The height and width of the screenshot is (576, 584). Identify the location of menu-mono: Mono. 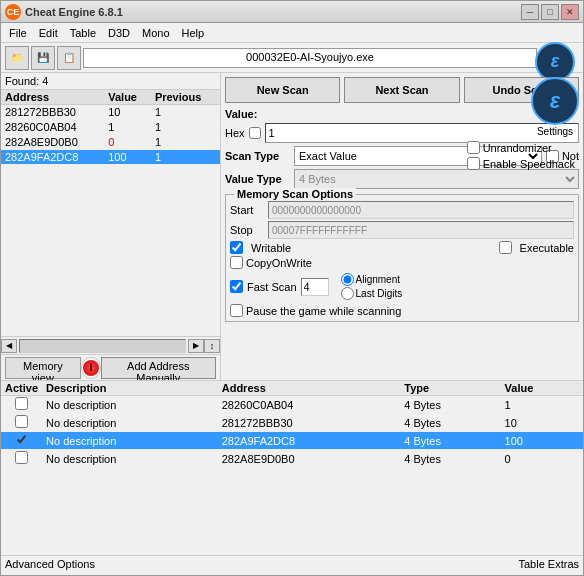
(156, 33).